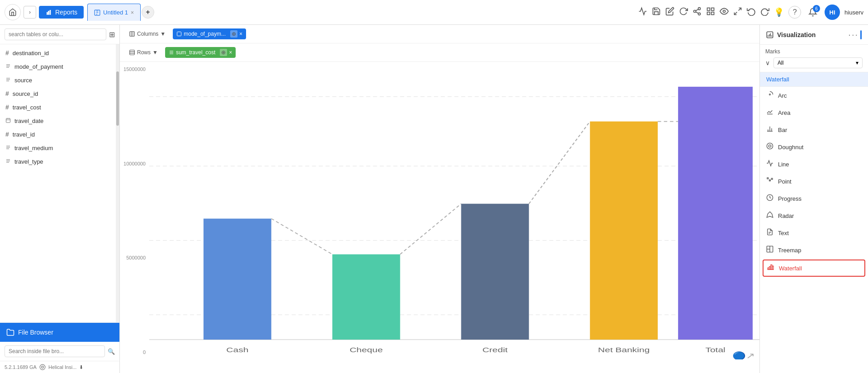 The height and width of the screenshot is (373, 868). I want to click on sidebar-scrollbar-thumb, so click(118, 99).